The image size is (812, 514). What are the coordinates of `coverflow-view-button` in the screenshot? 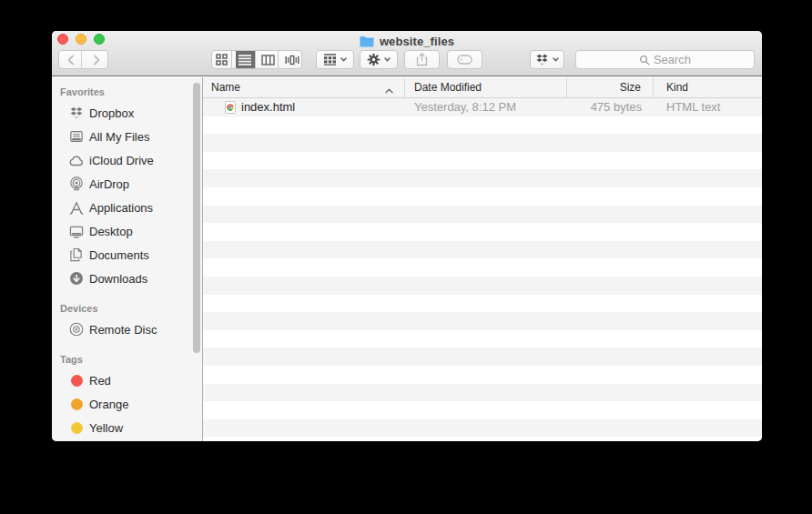 It's located at (291, 60).